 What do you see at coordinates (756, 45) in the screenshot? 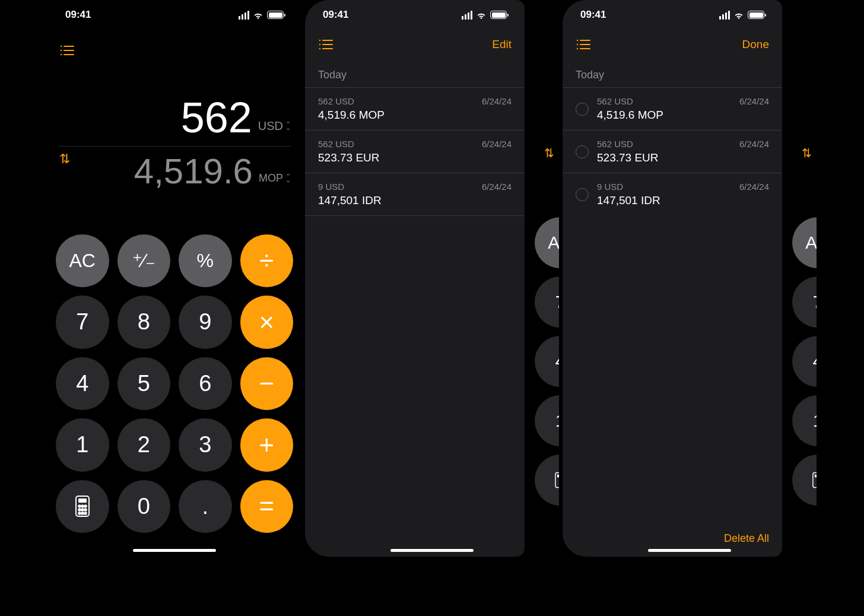
I see `done-button: Done` at bounding box center [756, 45].